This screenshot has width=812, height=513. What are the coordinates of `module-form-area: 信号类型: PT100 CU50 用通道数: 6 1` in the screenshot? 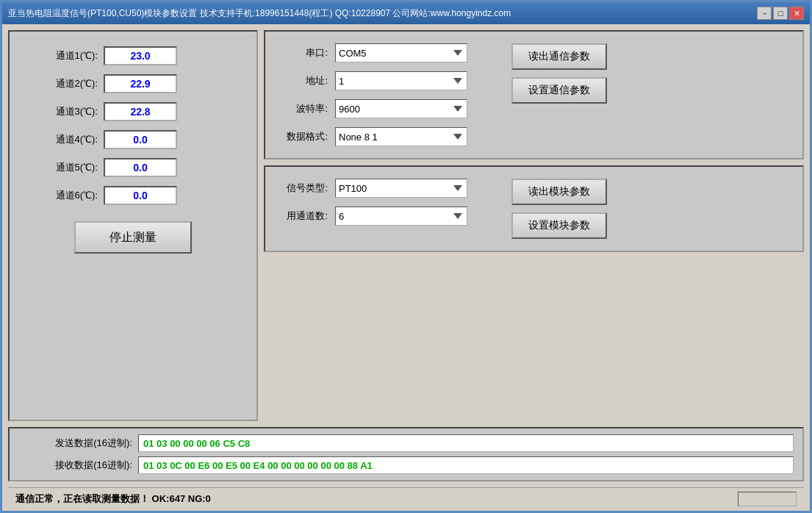 It's located at (373, 202).